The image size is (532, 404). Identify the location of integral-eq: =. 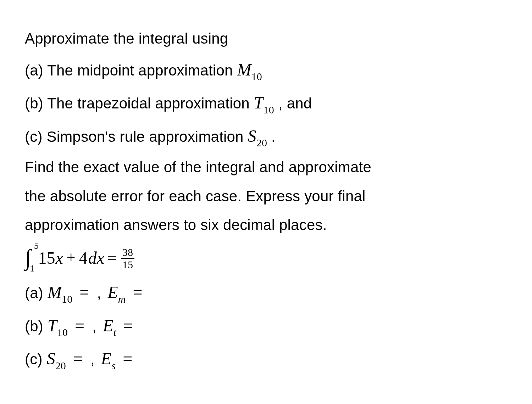
(112, 258).